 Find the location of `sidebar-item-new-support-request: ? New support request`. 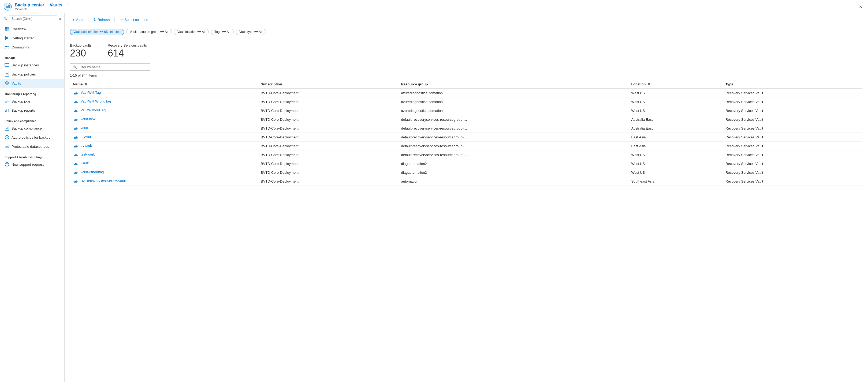

sidebar-item-new-support-request: ? New support request is located at coordinates (32, 164).